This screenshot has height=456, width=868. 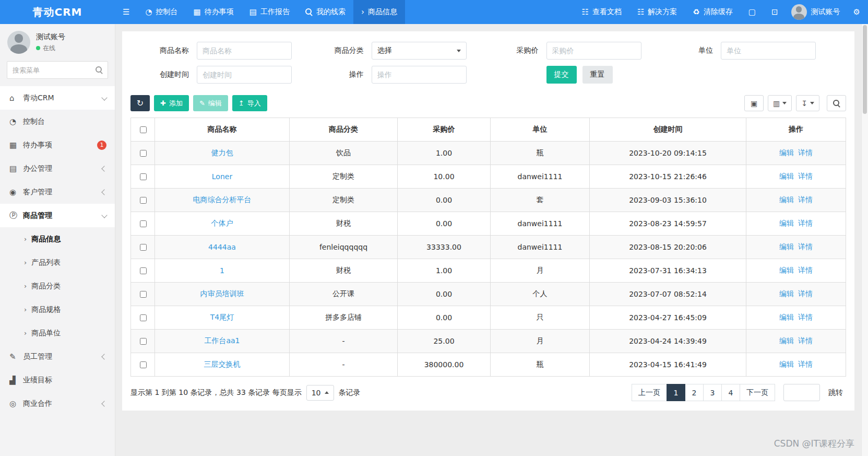 I want to click on import-button: ↥ 导入, so click(x=249, y=103).